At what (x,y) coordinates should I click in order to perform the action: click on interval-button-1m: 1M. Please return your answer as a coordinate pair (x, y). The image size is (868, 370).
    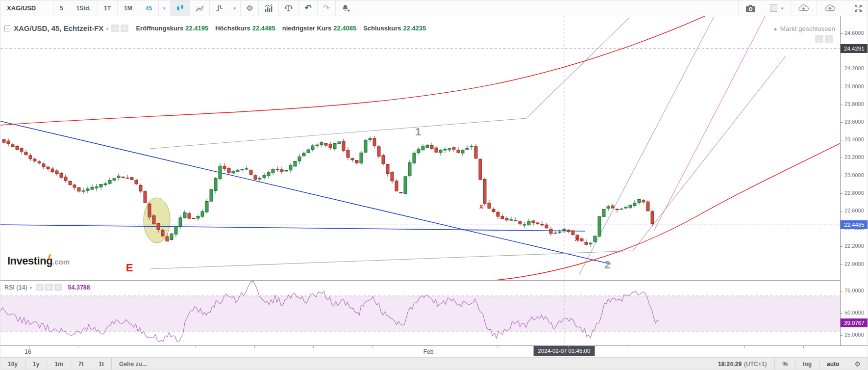
    Looking at the image, I should click on (128, 8).